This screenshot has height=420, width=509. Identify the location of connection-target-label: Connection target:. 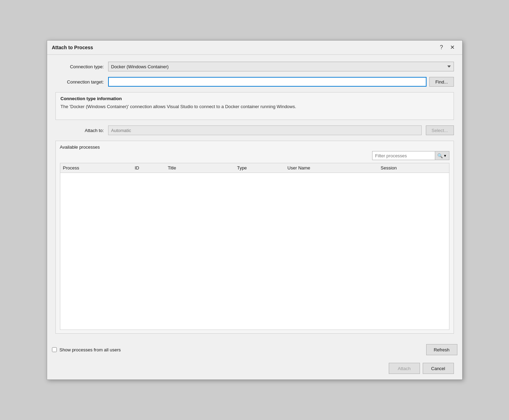
(80, 82).